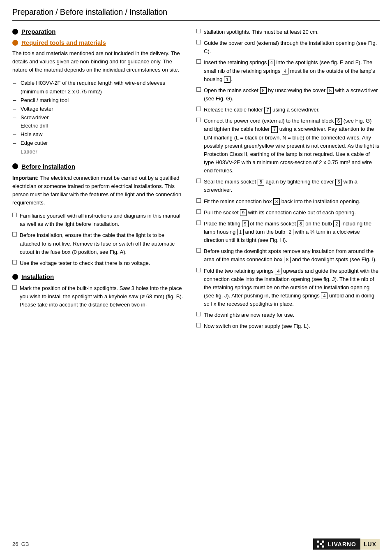 The height and width of the screenshot is (557, 392). What do you see at coordinates (288, 315) in the screenshot?
I see `list-item: The downlights are now ready for use.` at bounding box center [288, 315].